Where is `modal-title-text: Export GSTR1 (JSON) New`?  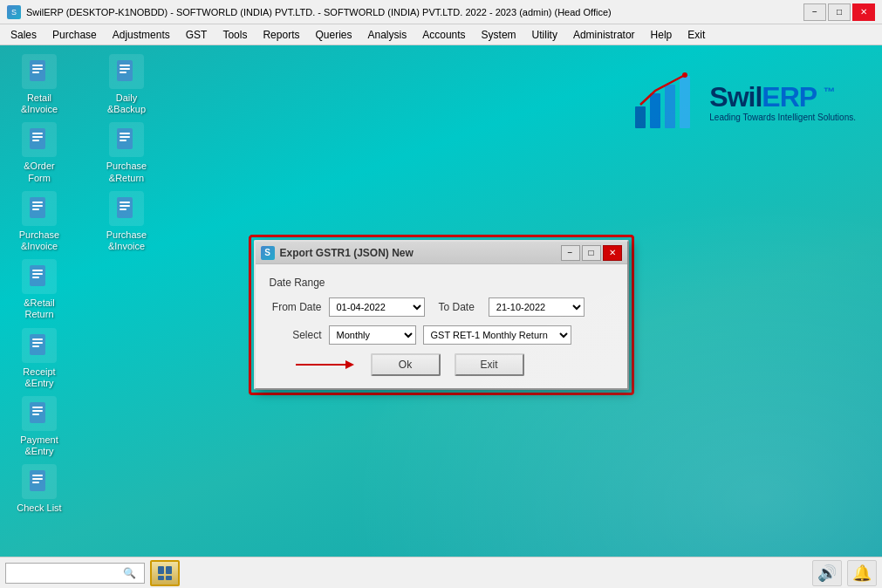 modal-title-text: Export GSTR1 (JSON) New is located at coordinates (347, 253).